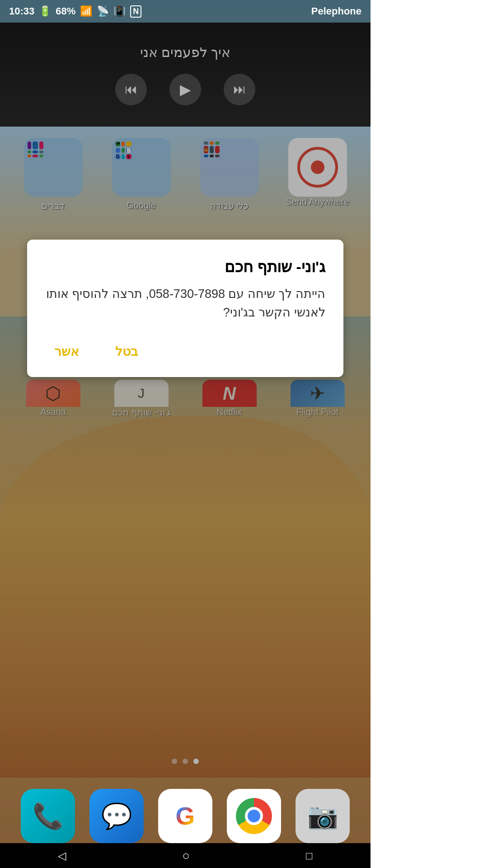 This screenshot has height=868, width=488. Describe the element at coordinates (67, 352) in the screenshot. I see `dialog-confirm-button: אשר` at that location.